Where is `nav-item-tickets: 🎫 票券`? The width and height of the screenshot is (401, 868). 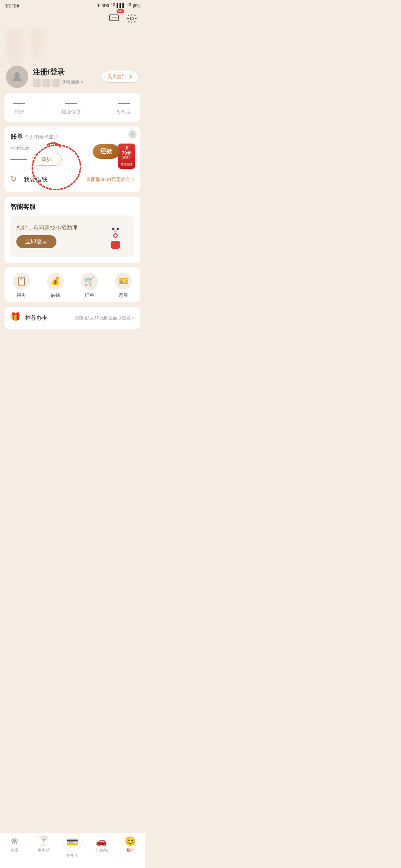
nav-item-tickets: 🎫 票券 is located at coordinates (123, 286).